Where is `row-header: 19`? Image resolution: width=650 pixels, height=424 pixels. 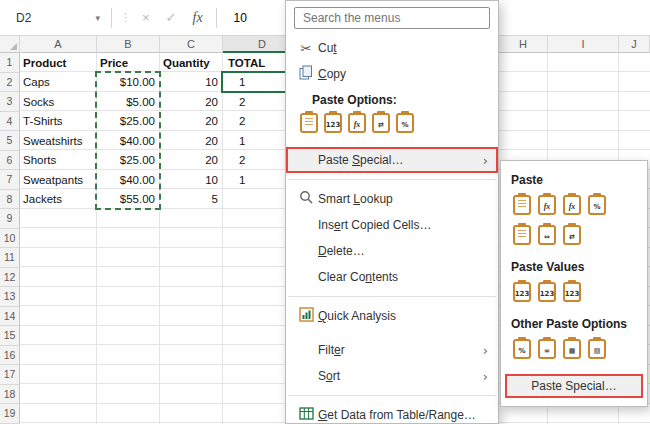 row-header: 19 is located at coordinates (10, 414).